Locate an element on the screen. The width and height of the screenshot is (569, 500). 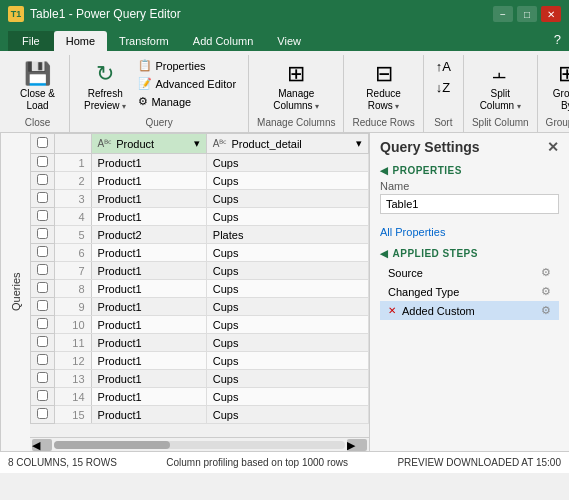
row-num-cell: 6 is located at coordinates (74, 253).